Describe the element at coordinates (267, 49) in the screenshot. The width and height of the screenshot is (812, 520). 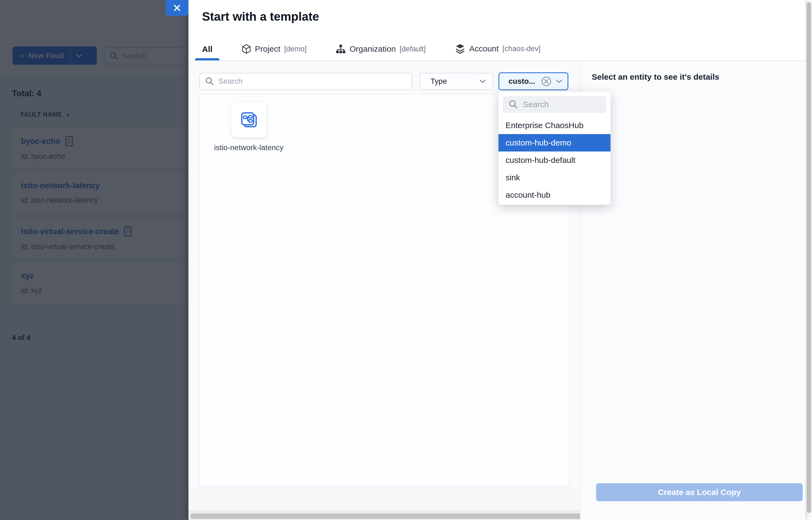
I see `tab-label: Project` at that location.